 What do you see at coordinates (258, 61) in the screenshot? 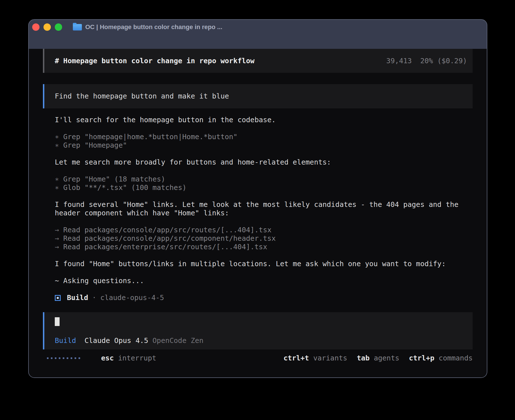
I see `session-header: # Homepage button color change in repo w…` at bounding box center [258, 61].